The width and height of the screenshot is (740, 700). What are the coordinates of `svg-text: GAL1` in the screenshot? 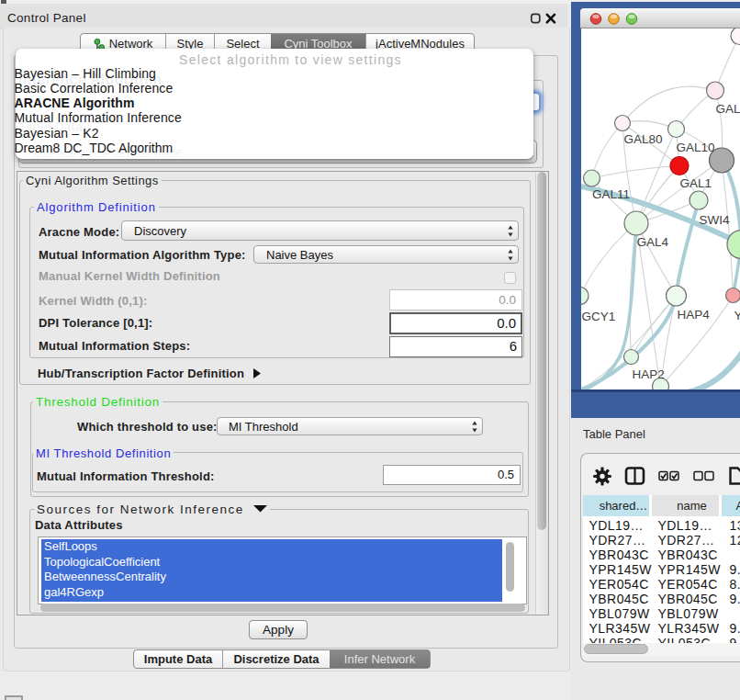 It's located at (696, 184).